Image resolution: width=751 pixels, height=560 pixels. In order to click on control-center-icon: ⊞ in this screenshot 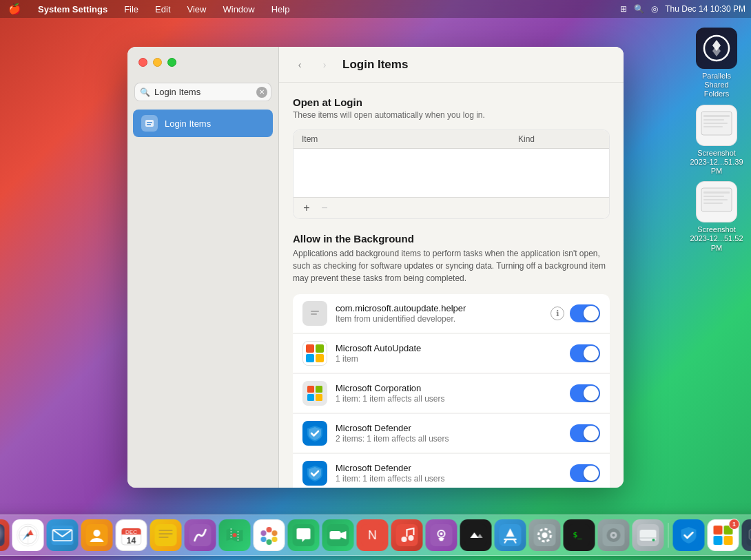, I will do `click(624, 9)`.